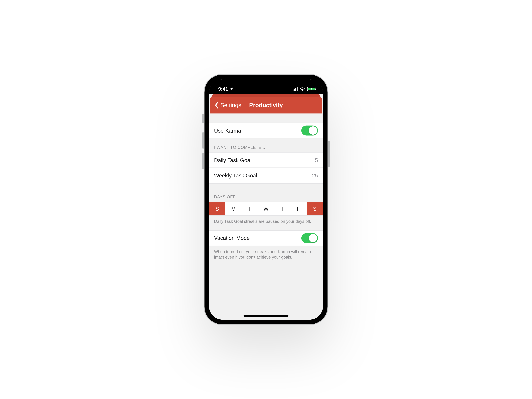 This screenshot has width=532, height=399. I want to click on day-mon: M, so click(233, 209).